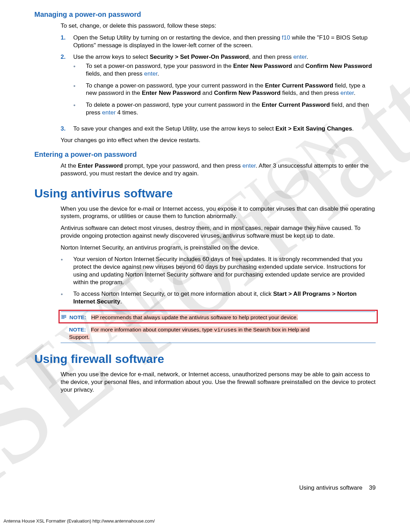 This screenshot has height=532, width=410. Describe the element at coordinates (218, 26) in the screenshot. I see `intro-text: To set, change, or delete this password,…` at that location.